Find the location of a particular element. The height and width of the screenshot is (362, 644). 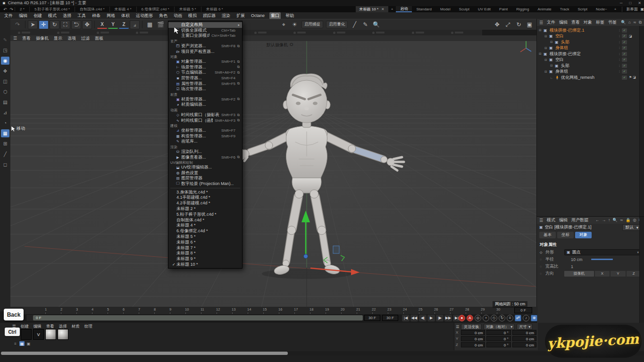

current-frame-field: 0 F is located at coordinates (523, 311).